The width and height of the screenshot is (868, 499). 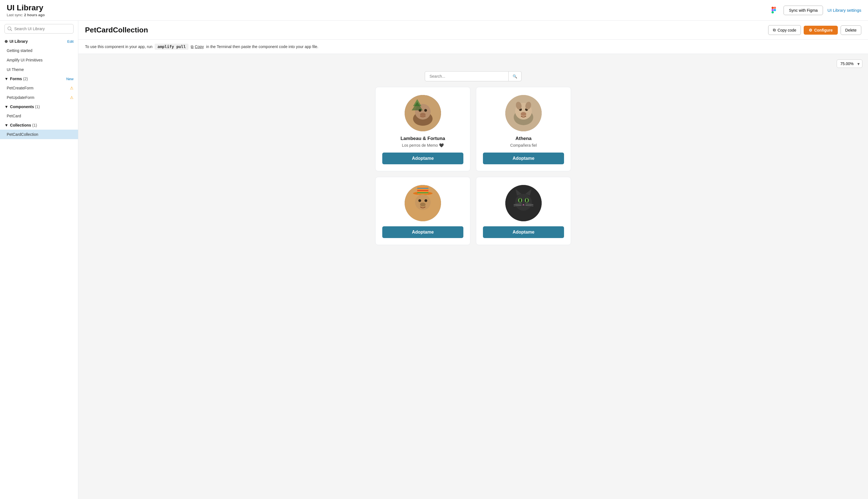 What do you see at coordinates (515, 76) in the screenshot?
I see `preview-search-button: 🔍` at bounding box center [515, 76].